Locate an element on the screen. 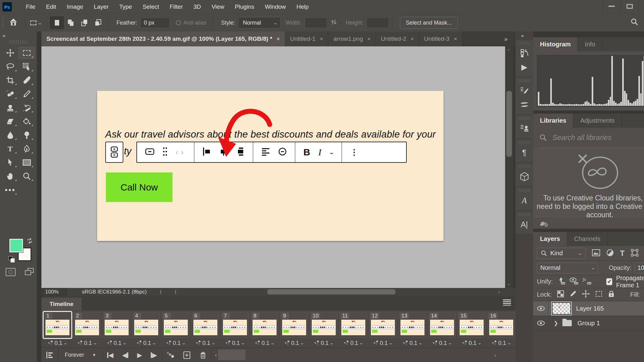 Image resolution: width=644 pixels, height=362 pixels. search-icon is located at coordinates (634, 22).